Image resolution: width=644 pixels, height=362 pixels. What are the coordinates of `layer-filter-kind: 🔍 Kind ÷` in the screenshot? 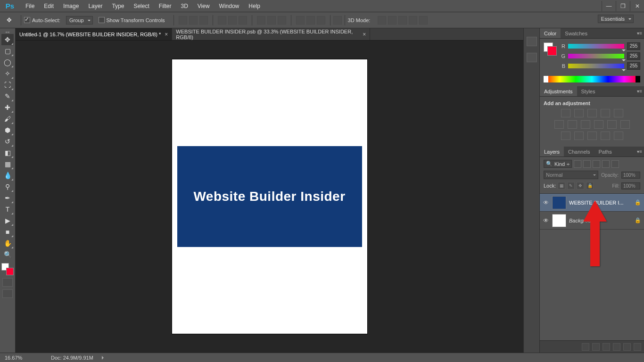 It's located at (558, 164).